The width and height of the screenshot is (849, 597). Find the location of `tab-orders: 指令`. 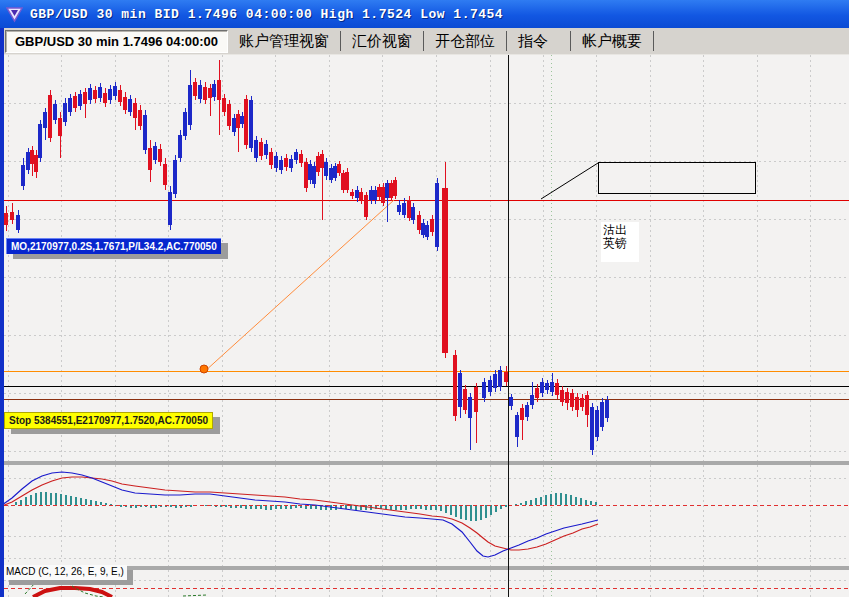

tab-orders: 指令 is located at coordinates (539, 41).